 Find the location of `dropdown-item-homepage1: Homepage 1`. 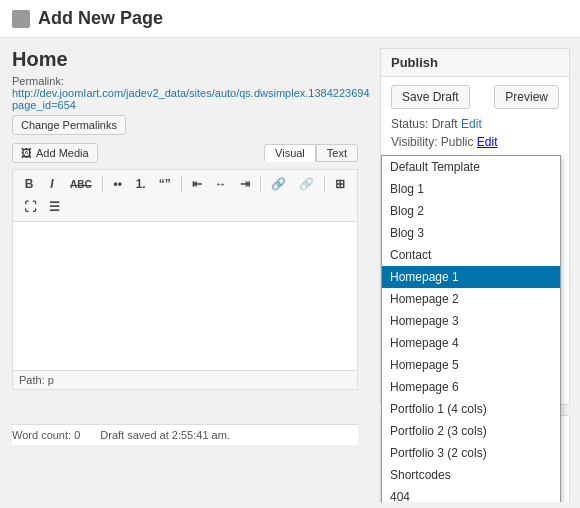

dropdown-item-homepage1: Homepage 1 is located at coordinates (471, 277).